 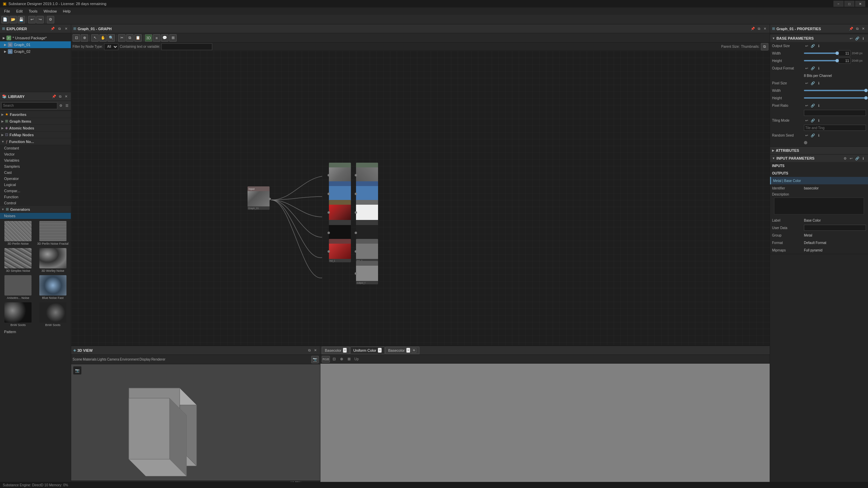 I want to click on graph-pan-btn: ✋, so click(x=103, y=38).